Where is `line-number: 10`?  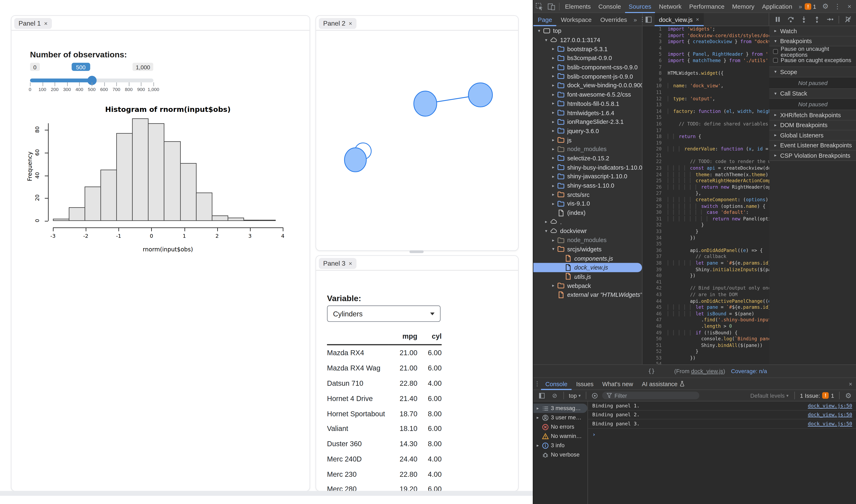 line-number: 10 is located at coordinates (655, 86).